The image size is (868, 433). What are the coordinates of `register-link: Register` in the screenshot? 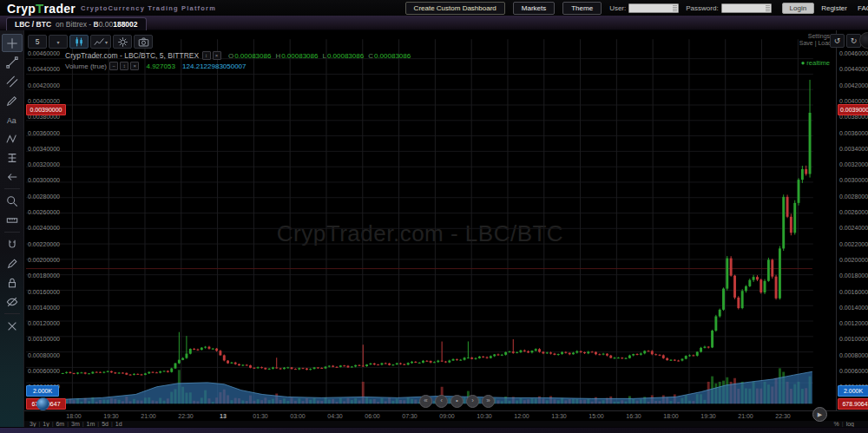 It's located at (834, 9).